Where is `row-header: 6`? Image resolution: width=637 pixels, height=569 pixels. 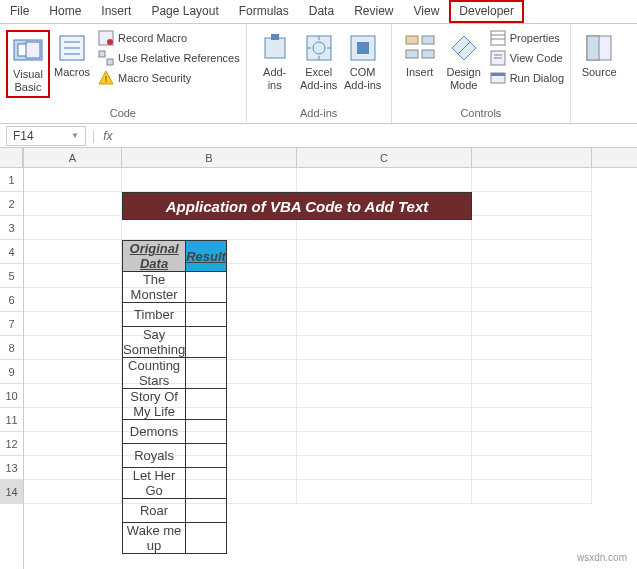
row-header: 6 is located at coordinates (12, 300).